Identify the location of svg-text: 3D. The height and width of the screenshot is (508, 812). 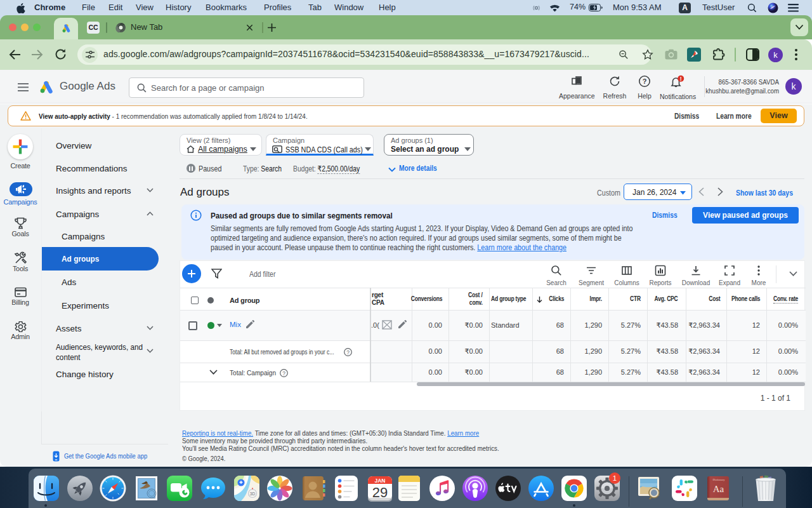
(252, 494).